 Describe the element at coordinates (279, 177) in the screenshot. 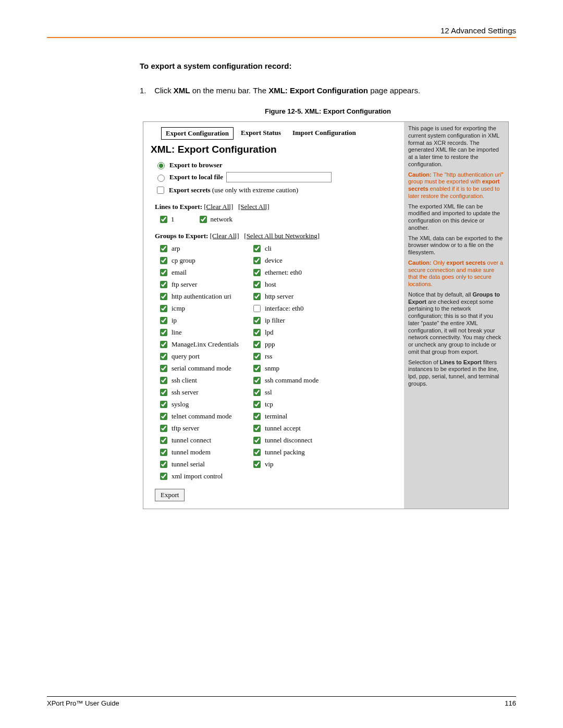

I see `local-file-input` at that location.